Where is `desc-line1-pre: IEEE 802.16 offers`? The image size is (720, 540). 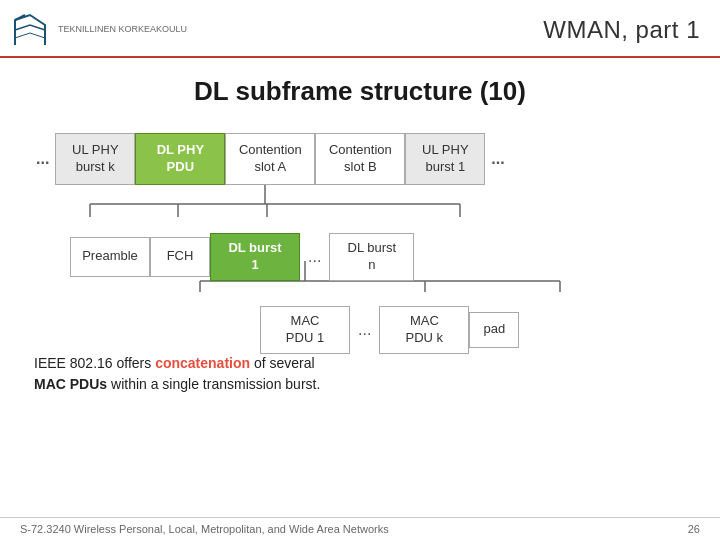
desc-line1-pre: IEEE 802.16 offers is located at coordinates (94, 363).